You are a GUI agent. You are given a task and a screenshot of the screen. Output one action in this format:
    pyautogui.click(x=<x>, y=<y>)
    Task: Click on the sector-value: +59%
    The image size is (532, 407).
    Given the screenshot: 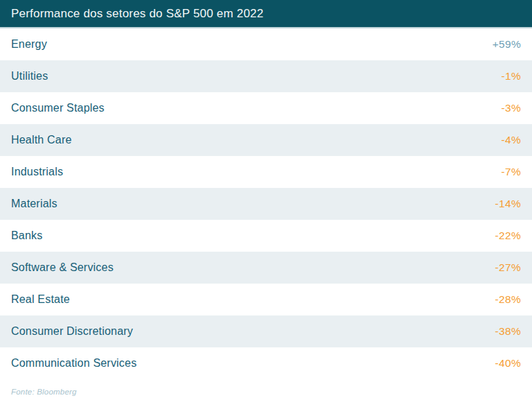 What is the action you would take?
    pyautogui.click(x=507, y=44)
    